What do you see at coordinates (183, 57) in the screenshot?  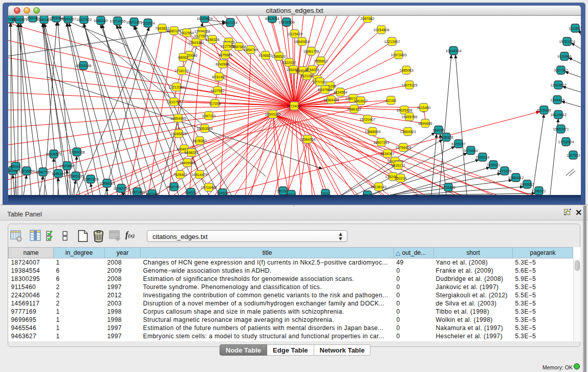 I see `svg-text: 98961` at bounding box center [183, 57].